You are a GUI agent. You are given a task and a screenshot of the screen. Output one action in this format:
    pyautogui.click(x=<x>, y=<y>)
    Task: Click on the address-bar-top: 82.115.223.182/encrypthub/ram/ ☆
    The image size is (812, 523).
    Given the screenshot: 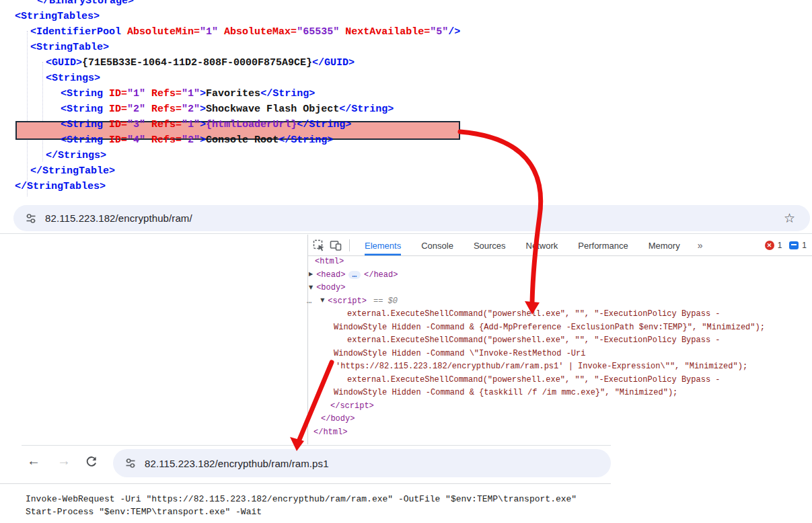 What is the action you would take?
    pyautogui.click(x=412, y=218)
    